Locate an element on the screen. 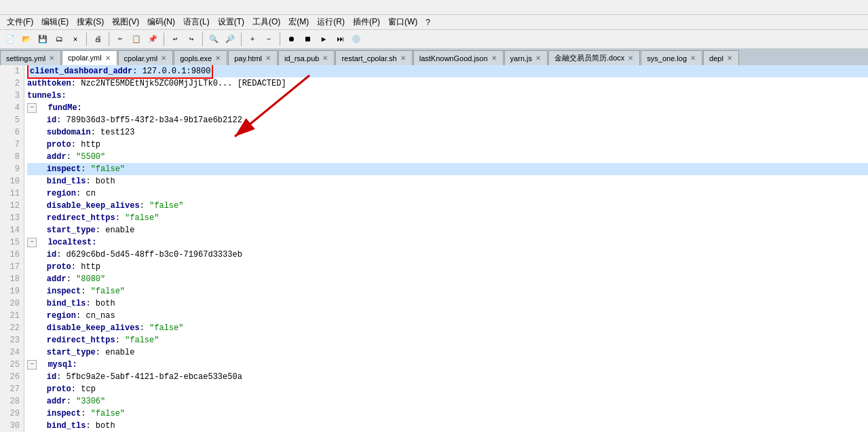 The image size is (868, 432). tab-lastknowngood-json-7: lastKnownGood.json✕ is located at coordinates (459, 58).